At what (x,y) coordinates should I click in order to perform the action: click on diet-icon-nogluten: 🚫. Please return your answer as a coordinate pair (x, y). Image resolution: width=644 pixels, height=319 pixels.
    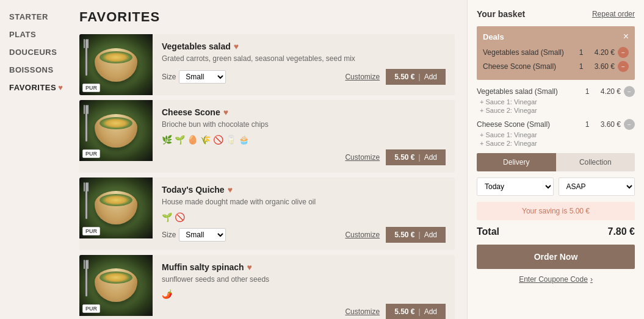
    Looking at the image, I should click on (179, 217).